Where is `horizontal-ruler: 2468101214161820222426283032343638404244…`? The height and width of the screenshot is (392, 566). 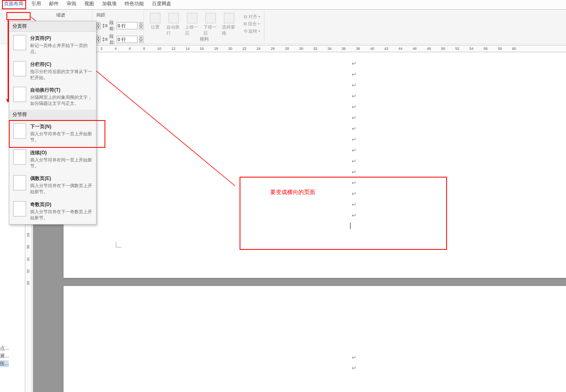 horizontal-ruler: 2468101214161820222426283032343638404244… is located at coordinates (299, 49).